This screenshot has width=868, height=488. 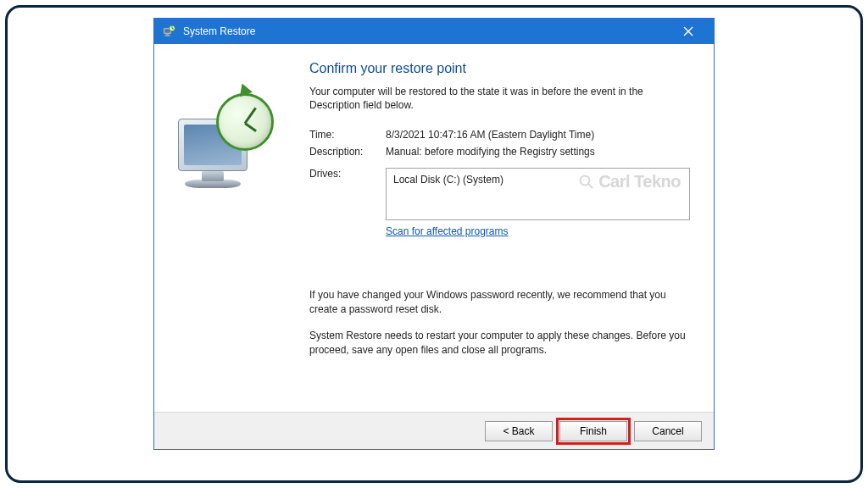 I want to click on window-title: System Restore, so click(x=219, y=31).